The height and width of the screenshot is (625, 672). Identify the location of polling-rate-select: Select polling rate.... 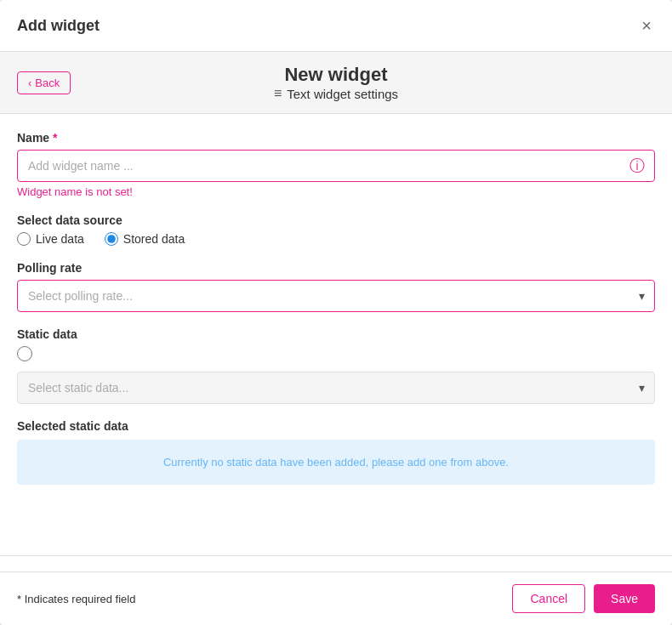
(336, 296).